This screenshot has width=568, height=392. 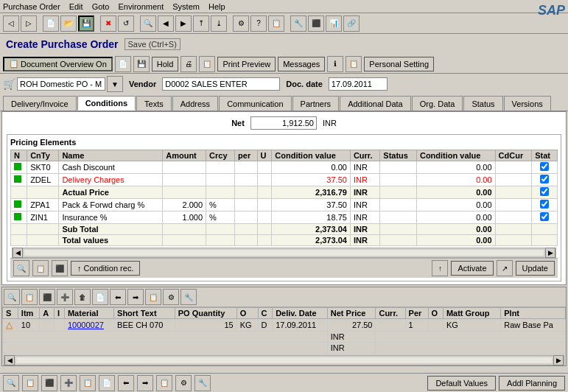 I want to click on items-scroll-right: ▶, so click(x=558, y=360).